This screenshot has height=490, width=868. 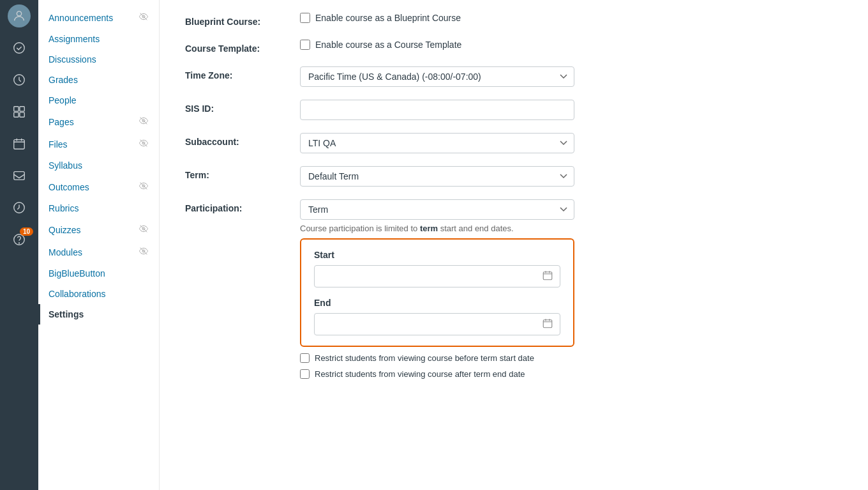 I want to click on sidebar-item-announcements: Announcements, so click(x=98, y=18).